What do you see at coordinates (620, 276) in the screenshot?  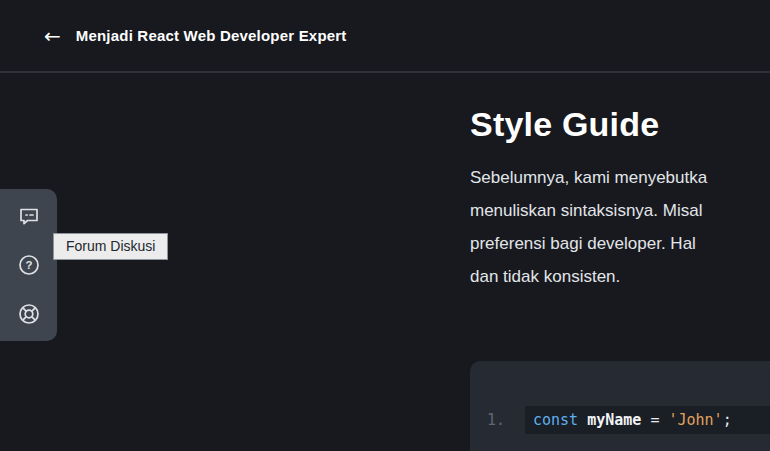 I see `paragraph-line: dan tidak konsisten.` at bounding box center [620, 276].